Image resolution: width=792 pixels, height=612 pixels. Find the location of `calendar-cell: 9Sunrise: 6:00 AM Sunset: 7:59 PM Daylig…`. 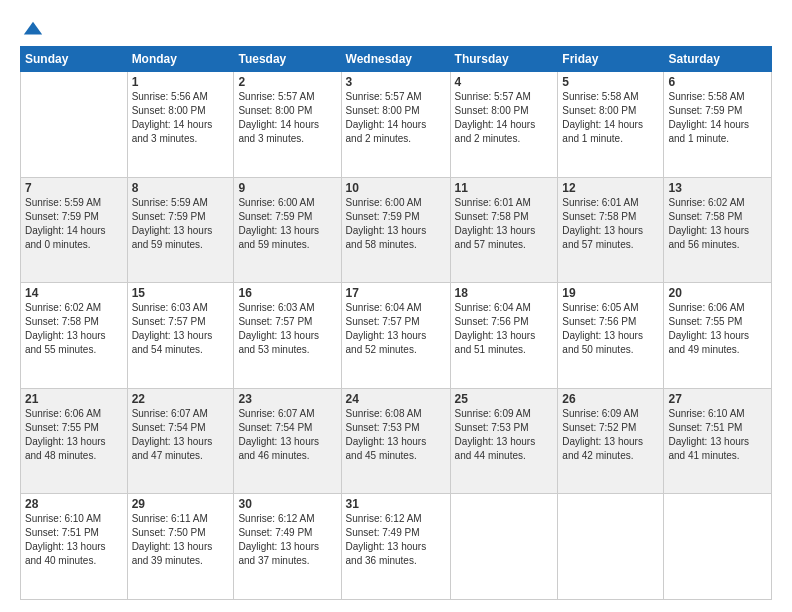

calendar-cell: 9Sunrise: 6:00 AM Sunset: 7:59 PM Daylig… is located at coordinates (288, 230).